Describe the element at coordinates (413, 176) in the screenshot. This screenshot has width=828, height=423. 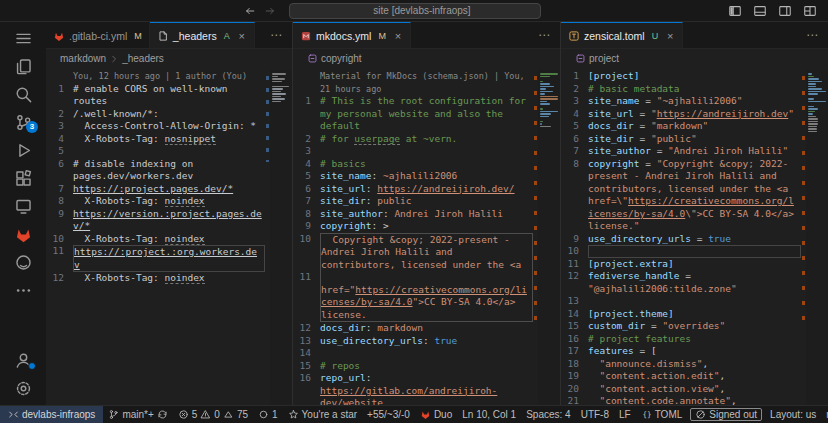
I see `code-line: 5site_name: ~ajhalili2006` at that location.